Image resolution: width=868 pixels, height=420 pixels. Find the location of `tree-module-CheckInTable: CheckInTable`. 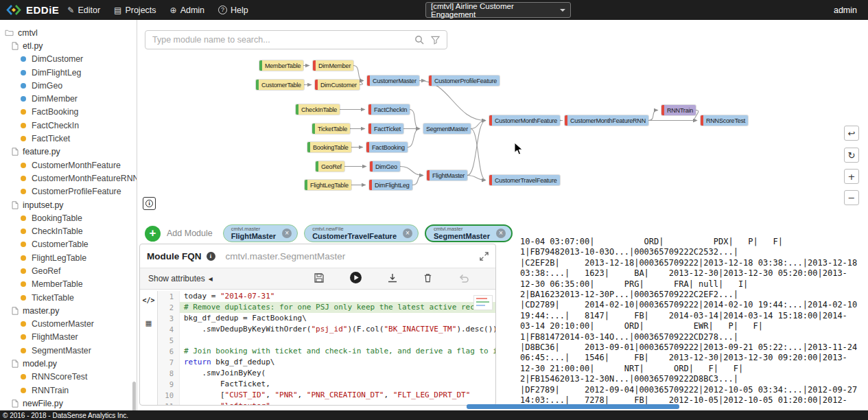

tree-module-CheckInTable: CheckInTable is located at coordinates (69, 231).